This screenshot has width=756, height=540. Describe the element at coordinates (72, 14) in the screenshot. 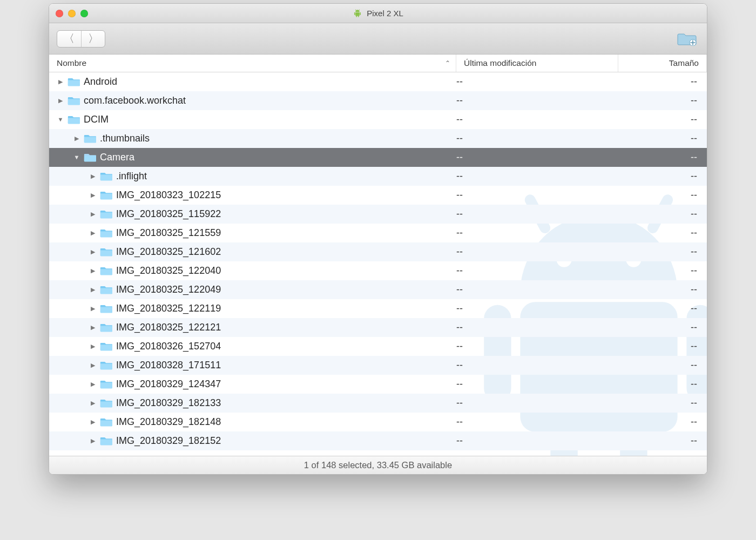

I see `minimize-window-button` at that location.